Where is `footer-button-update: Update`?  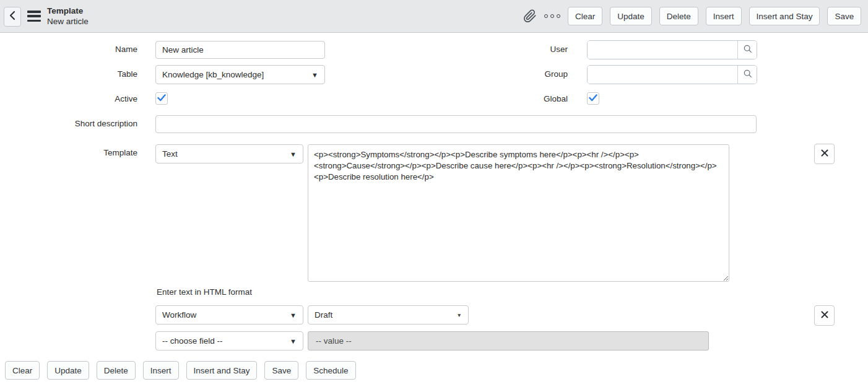 footer-button-update: Update is located at coordinates (68, 370).